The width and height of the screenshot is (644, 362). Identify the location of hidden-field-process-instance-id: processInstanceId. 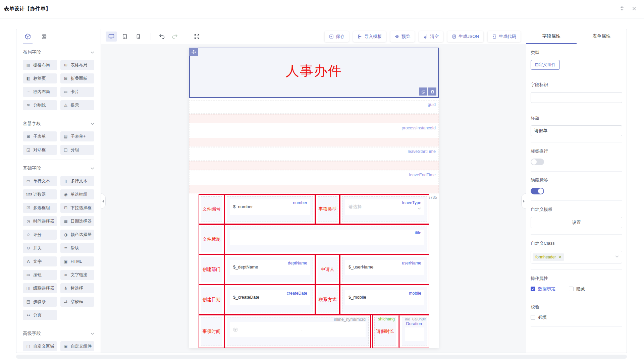
(314, 135).